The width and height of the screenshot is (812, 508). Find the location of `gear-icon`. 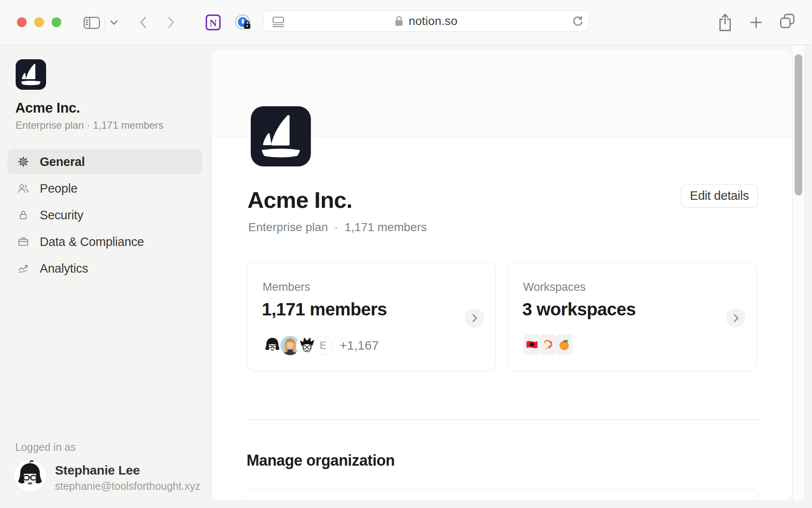

gear-icon is located at coordinates (23, 162).